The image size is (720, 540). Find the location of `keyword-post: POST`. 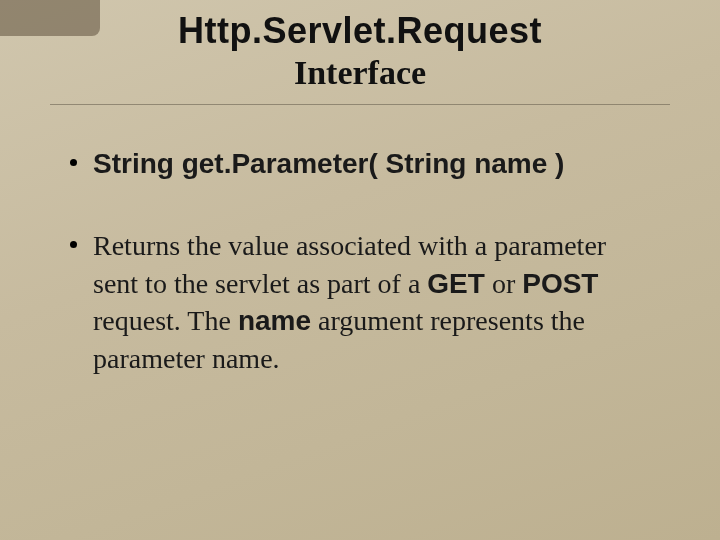

keyword-post: POST is located at coordinates (560, 284).